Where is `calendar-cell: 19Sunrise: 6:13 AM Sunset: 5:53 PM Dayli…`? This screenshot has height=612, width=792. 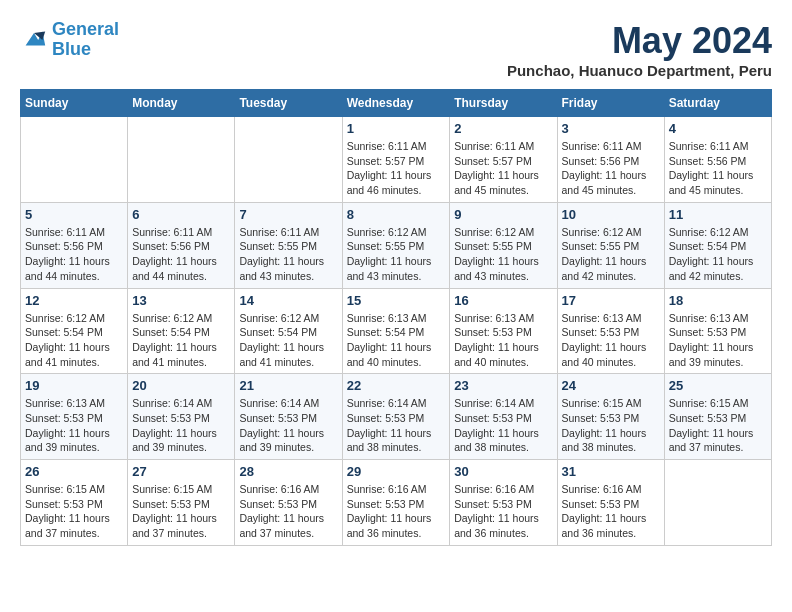 calendar-cell: 19Sunrise: 6:13 AM Sunset: 5:53 PM Dayli… is located at coordinates (74, 417).